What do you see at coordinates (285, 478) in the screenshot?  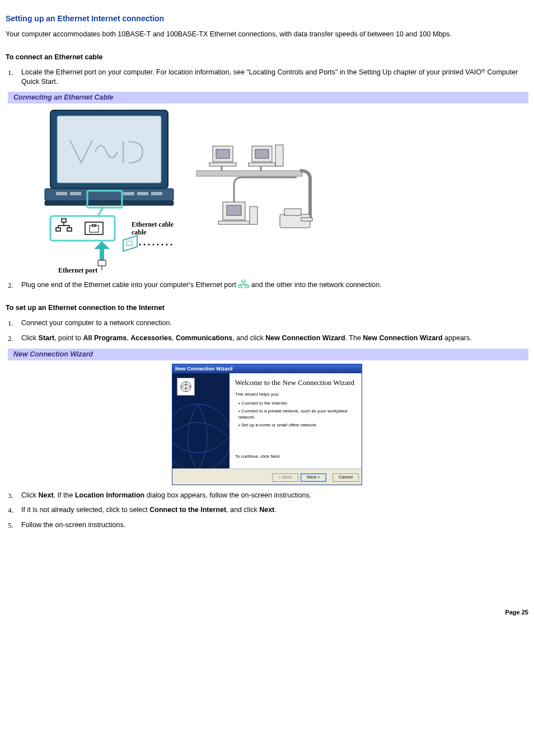 I see `wizard-back-button: < Back` at bounding box center [285, 478].